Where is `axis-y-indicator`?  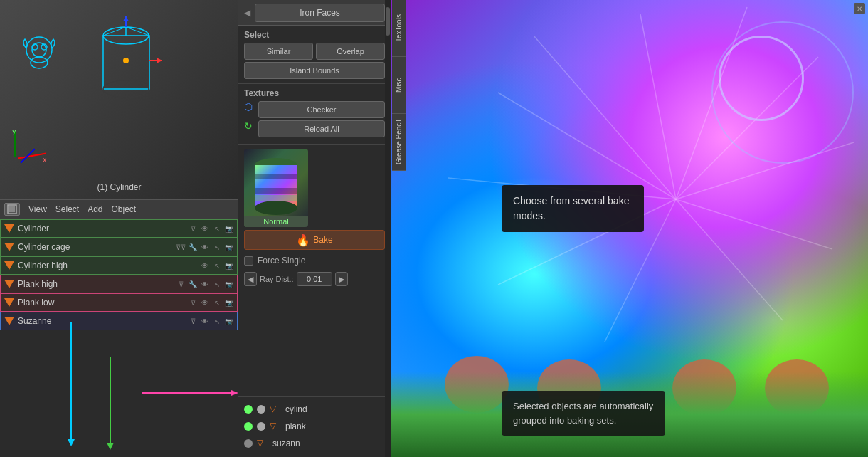 axis-y-indicator is located at coordinates (15, 144).